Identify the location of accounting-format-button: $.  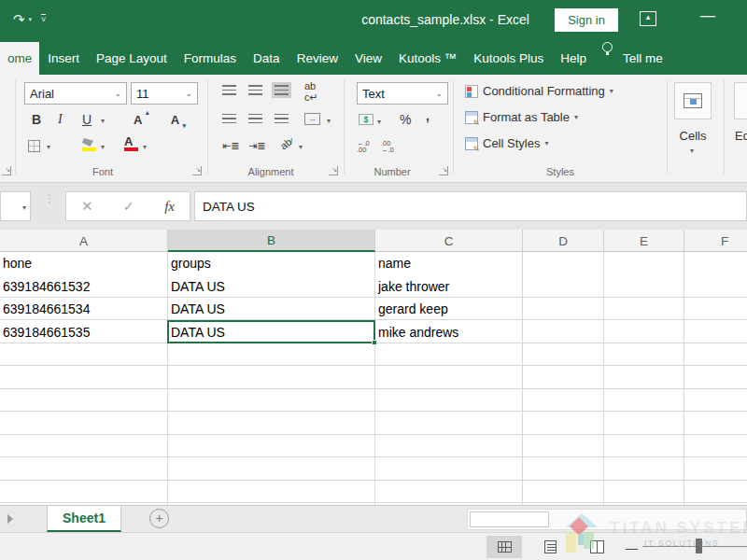
(366, 119).